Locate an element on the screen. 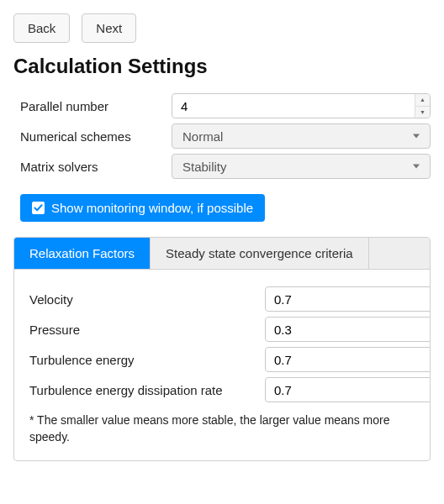  matrix-solvers-select: Stability is located at coordinates (301, 166).